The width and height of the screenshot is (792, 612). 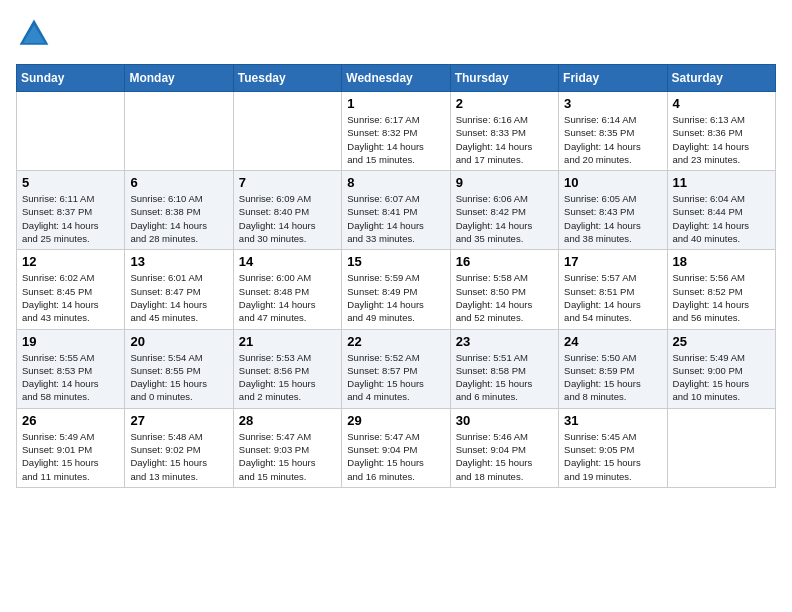 What do you see at coordinates (612, 420) in the screenshot?
I see `day-number: 31` at bounding box center [612, 420].